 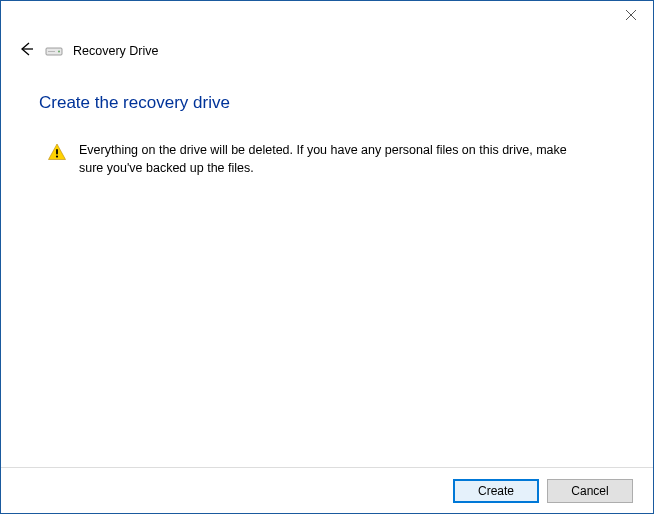 What do you see at coordinates (327, 490) in the screenshot?
I see `wizard-footer: Create Cancel` at bounding box center [327, 490].